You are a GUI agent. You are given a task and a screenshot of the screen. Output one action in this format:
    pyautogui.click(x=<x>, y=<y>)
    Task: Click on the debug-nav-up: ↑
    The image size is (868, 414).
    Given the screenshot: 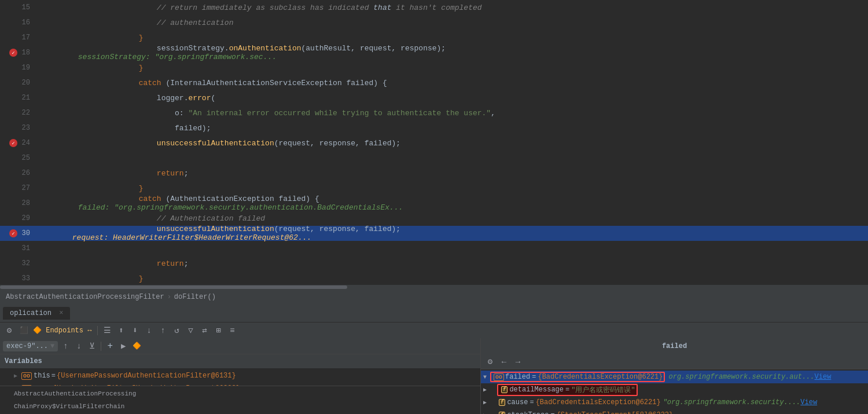 What is the action you would take?
    pyautogui.click(x=65, y=346)
    